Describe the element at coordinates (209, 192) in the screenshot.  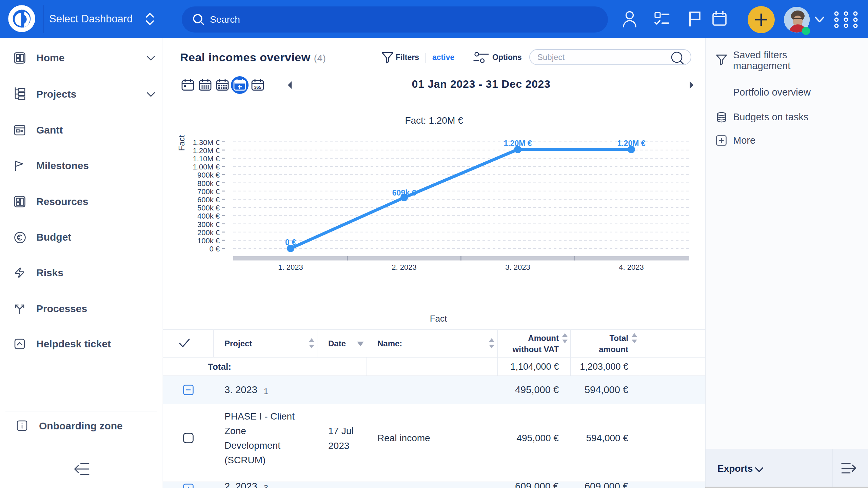
I see `svg-text: 700k €` at that location.